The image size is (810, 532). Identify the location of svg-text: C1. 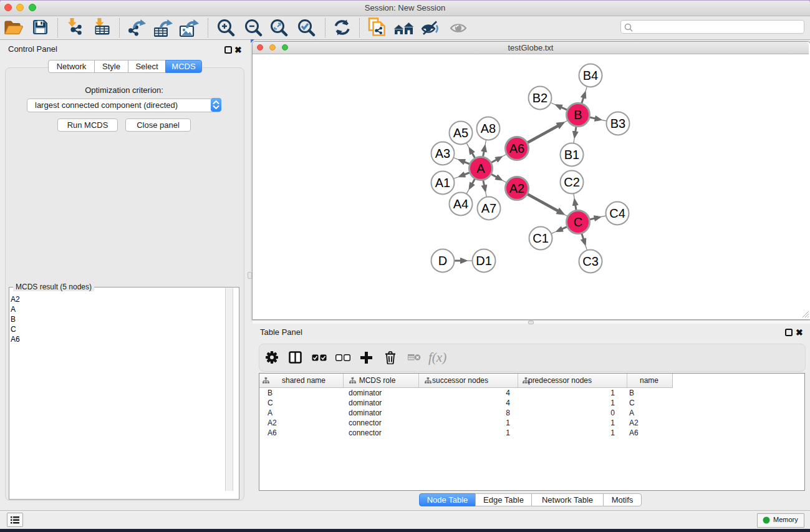
(541, 238).